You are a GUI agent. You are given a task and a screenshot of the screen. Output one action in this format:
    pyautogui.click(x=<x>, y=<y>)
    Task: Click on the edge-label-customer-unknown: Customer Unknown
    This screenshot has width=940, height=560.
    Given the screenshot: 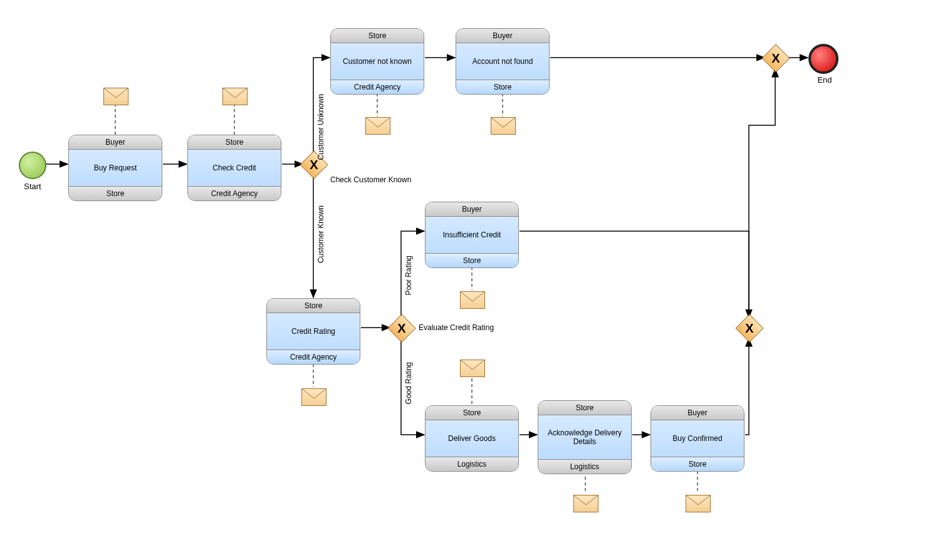 What is the action you would take?
    pyautogui.click(x=321, y=127)
    